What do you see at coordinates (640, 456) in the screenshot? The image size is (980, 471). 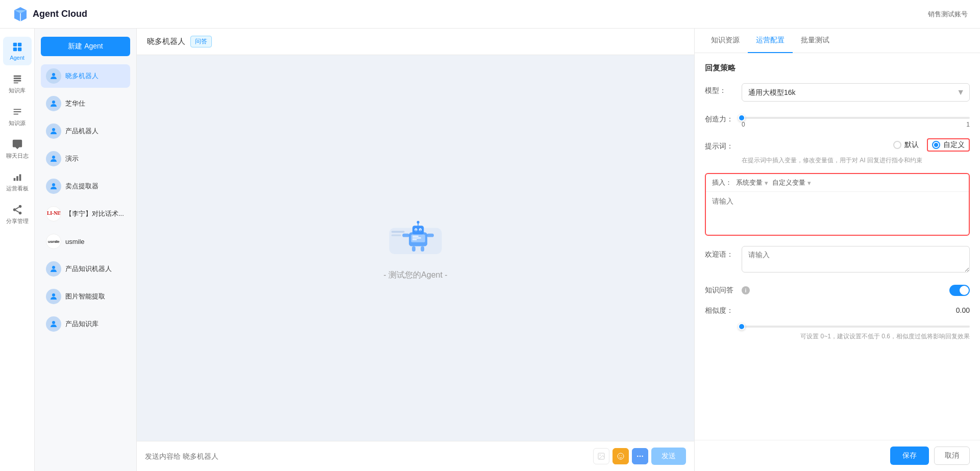 I see `more-button` at bounding box center [640, 456].